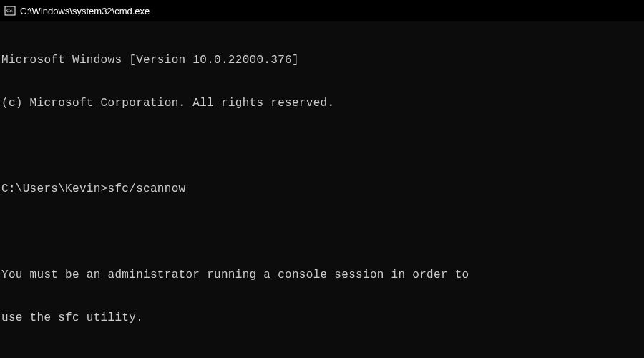 This screenshot has height=358, width=644. What do you see at coordinates (322, 11) in the screenshot?
I see `titlebar: C:\ C:\Windows\system32\cmd.exe` at bounding box center [322, 11].